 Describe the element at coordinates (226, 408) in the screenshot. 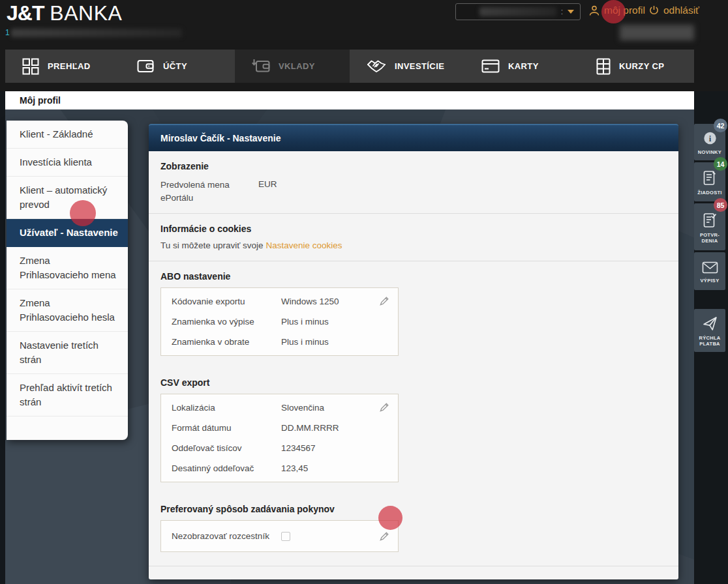

I see `setting-label: Lokalizácia` at that location.